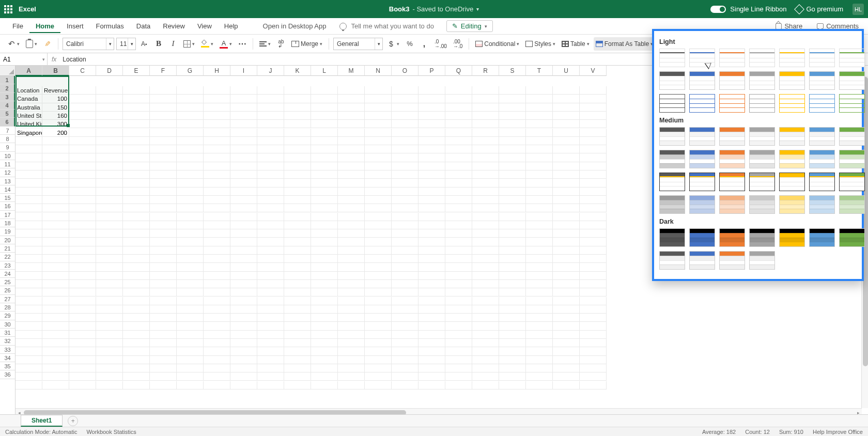 The height and width of the screenshot is (436, 868). What do you see at coordinates (136, 225) in the screenshot?
I see `cell-E17` at bounding box center [136, 225].